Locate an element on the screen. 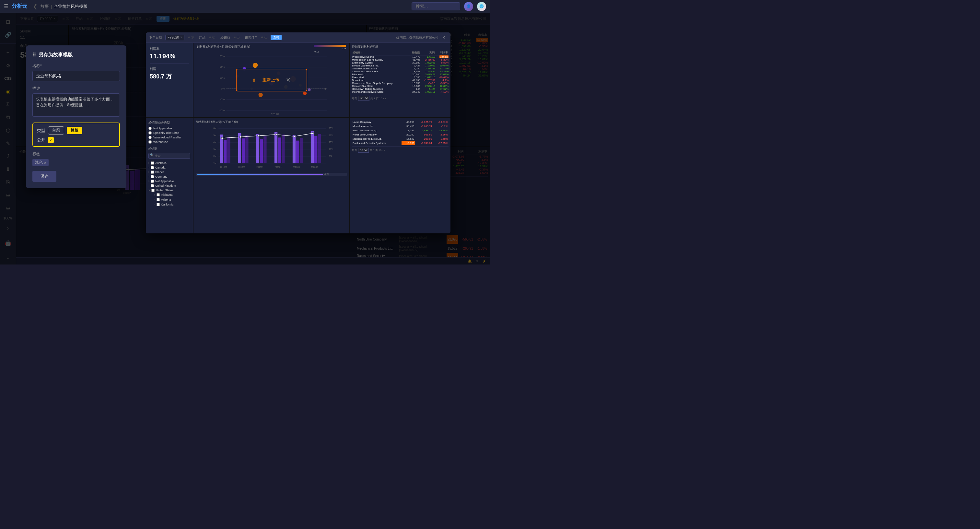  prev-profit-label: 利润 is located at coordinates (170, 69).